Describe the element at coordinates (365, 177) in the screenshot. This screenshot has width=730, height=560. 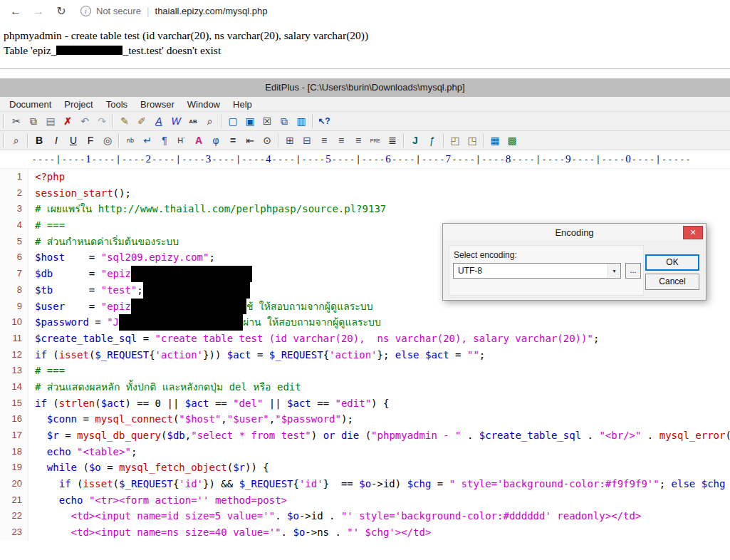
I see `code-line: 1<?php` at that location.